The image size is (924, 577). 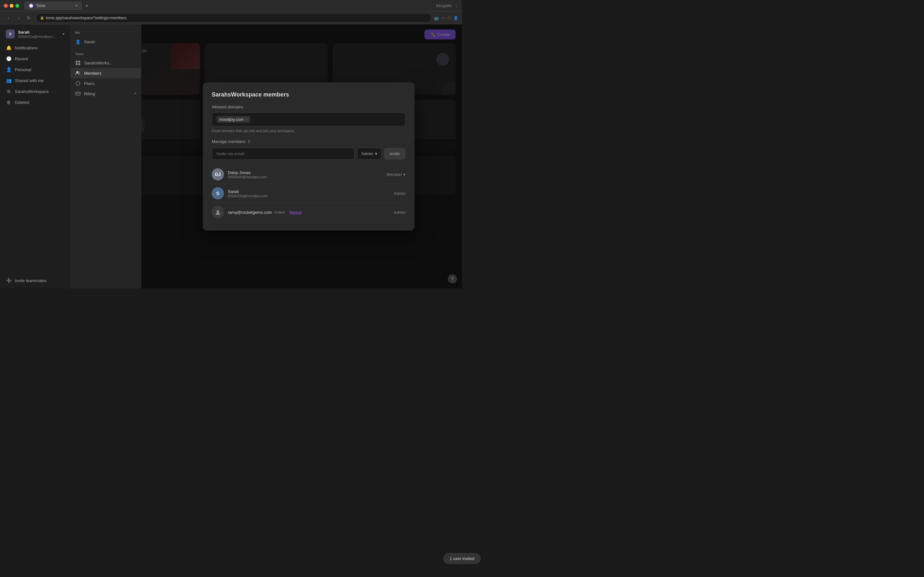 I want to click on clock-icon: 🕐, so click(x=8, y=59).